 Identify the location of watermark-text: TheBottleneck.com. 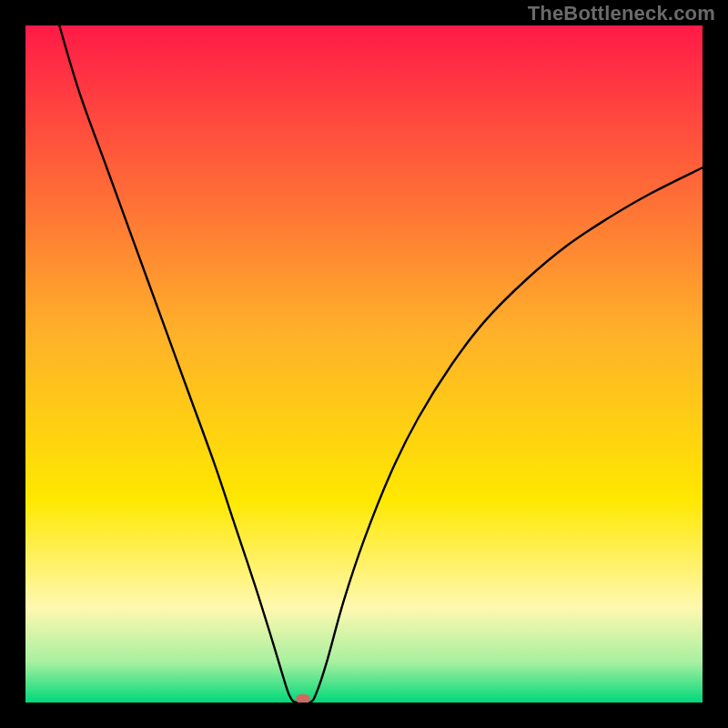
(622, 14).